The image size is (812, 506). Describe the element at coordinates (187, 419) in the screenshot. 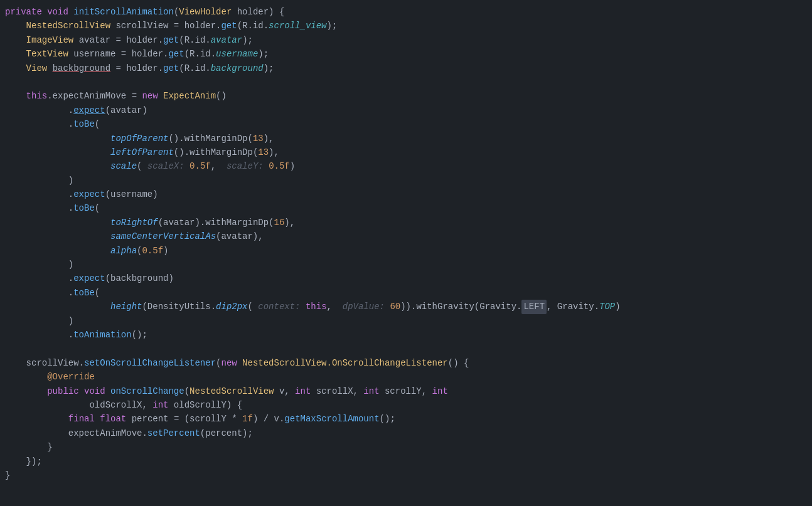

I see `token: percent = (scrollY *` at that location.